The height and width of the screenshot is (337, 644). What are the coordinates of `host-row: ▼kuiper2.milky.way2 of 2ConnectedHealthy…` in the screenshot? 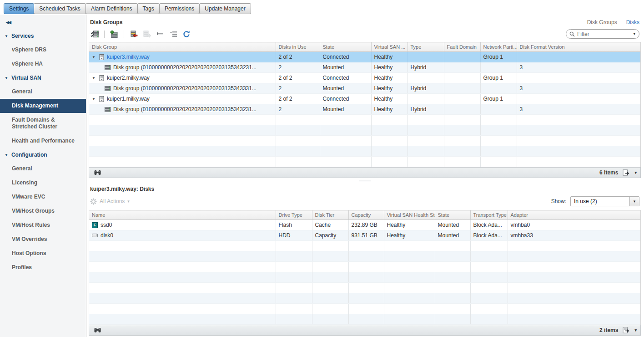 It's located at (365, 78).